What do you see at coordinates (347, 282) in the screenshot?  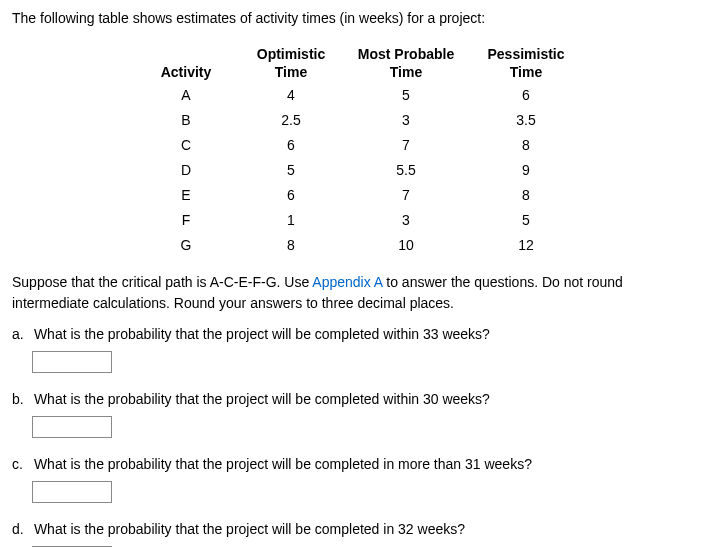 I see `appendix-link: Appendix A` at bounding box center [347, 282].